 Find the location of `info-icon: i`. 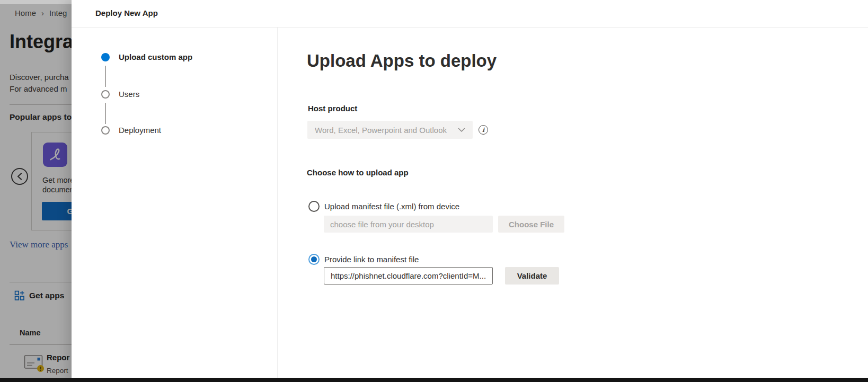

info-icon: i is located at coordinates (483, 130).